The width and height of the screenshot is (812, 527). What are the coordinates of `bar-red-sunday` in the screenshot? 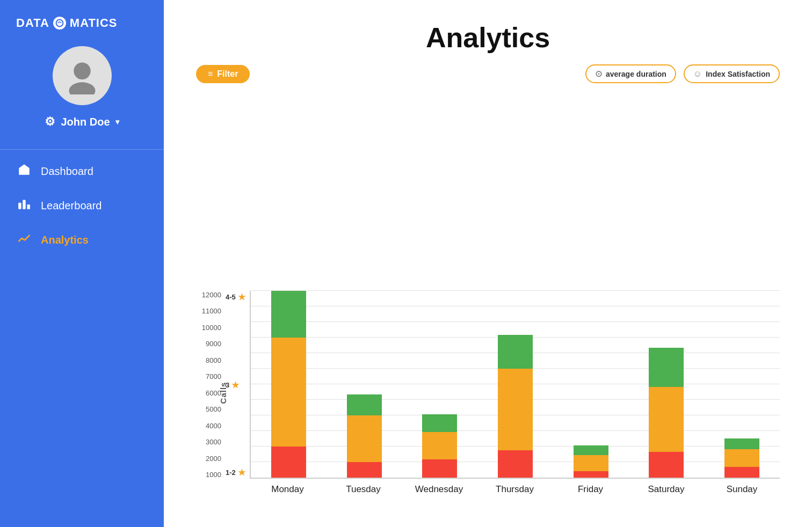 It's located at (742, 472).